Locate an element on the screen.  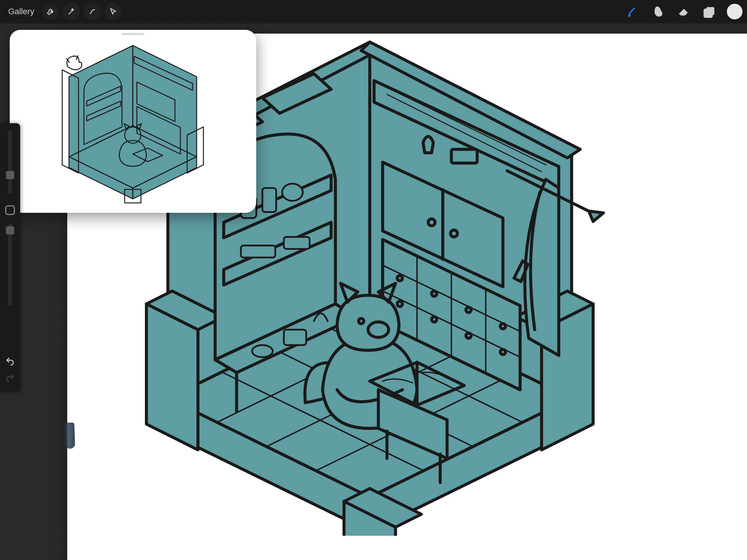
adjustments-button is located at coordinates (71, 12).